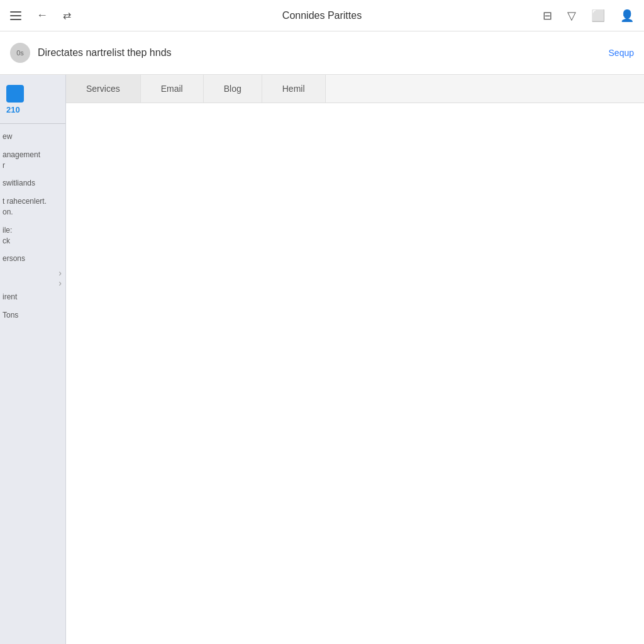 This screenshot has height=644, width=644. Describe the element at coordinates (33, 273) in the screenshot. I see `chevron-down-icon-1: ›` at that location.